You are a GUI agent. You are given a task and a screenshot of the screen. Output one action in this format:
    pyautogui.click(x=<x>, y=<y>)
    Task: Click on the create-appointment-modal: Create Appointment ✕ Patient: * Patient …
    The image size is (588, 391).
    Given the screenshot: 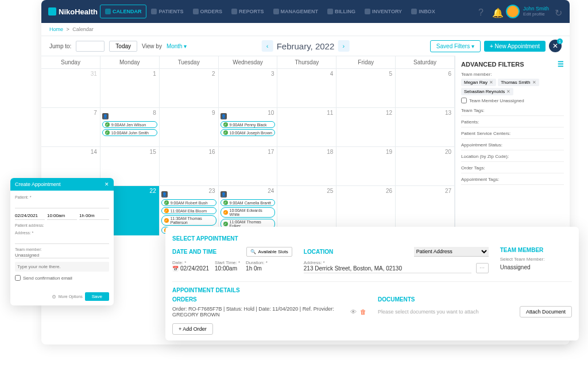 What is the action you would take?
    pyautogui.click(x=62, y=242)
    